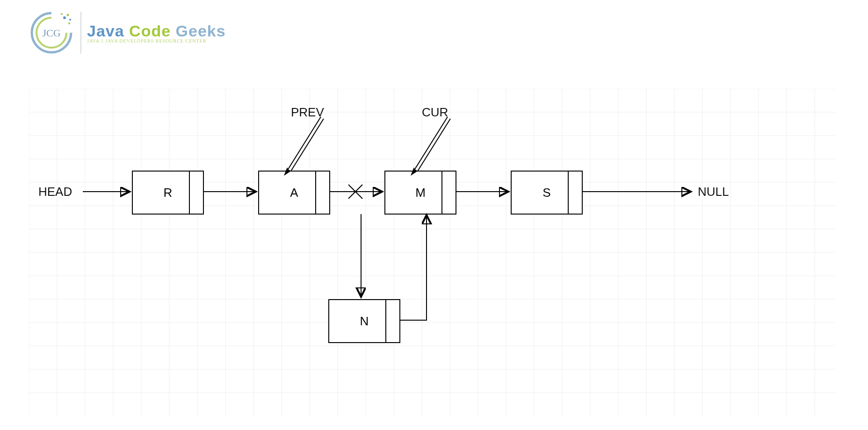  I want to click on logo-divider, so click(81, 33).